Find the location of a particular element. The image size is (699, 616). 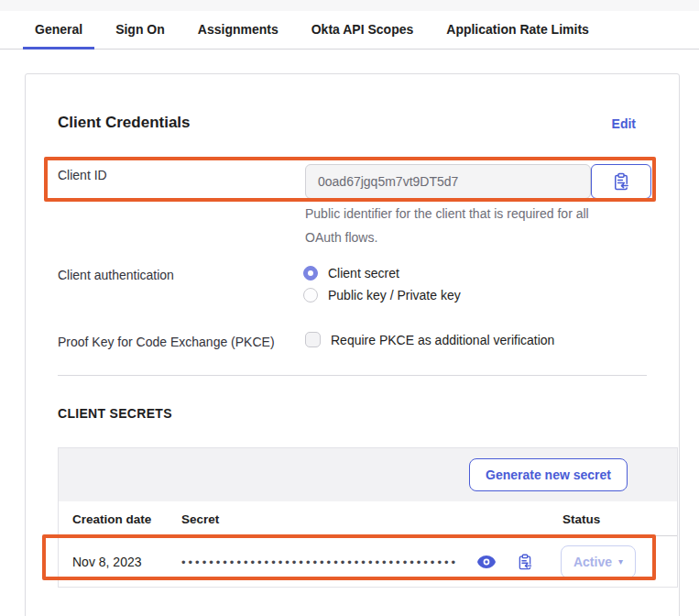

status-label: Active is located at coordinates (593, 562).